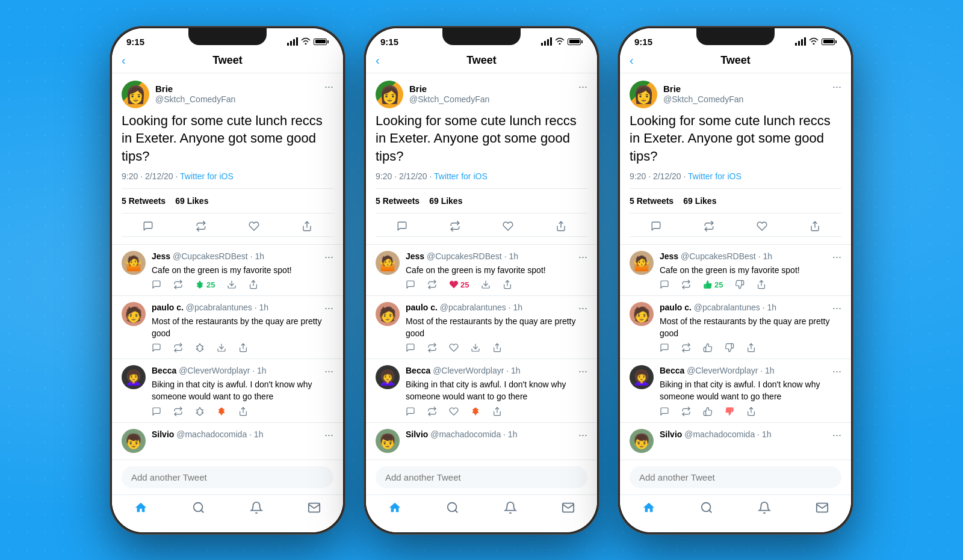  What do you see at coordinates (583, 87) in the screenshot?
I see `more-icon-2: ···` at bounding box center [583, 87].